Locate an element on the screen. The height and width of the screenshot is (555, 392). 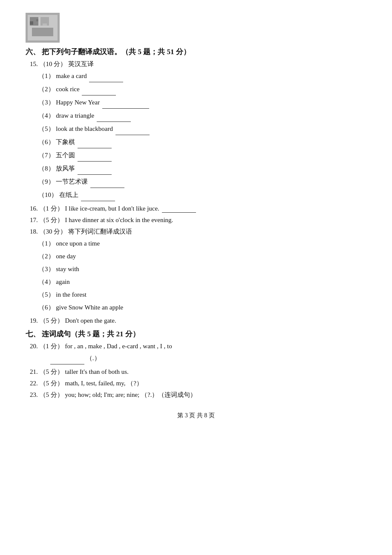
q15-item-1: （1） make a card is located at coordinates (202, 76).